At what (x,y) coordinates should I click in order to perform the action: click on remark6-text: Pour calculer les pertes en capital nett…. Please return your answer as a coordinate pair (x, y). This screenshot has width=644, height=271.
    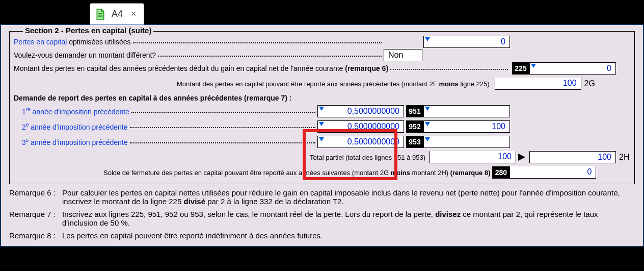
    Looking at the image, I should click on (348, 197).